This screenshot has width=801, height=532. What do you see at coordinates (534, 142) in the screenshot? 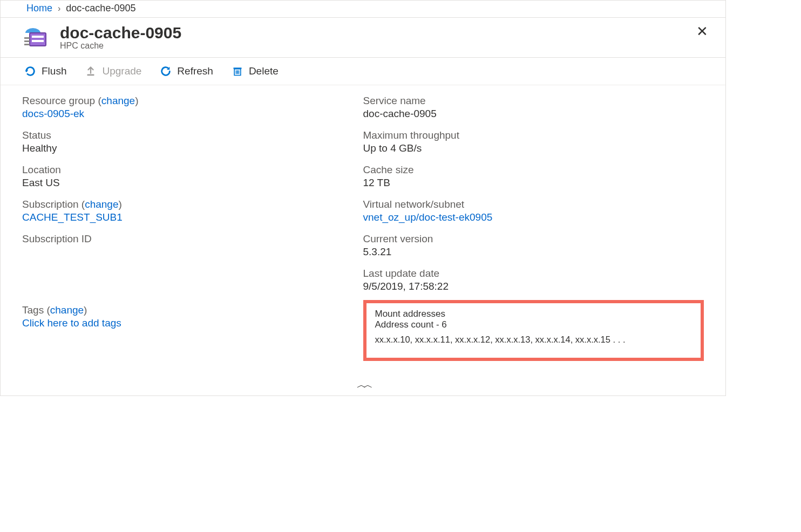
I see `throughput-entry: Maximum throughput Up to 4 GB/s` at bounding box center [534, 142].